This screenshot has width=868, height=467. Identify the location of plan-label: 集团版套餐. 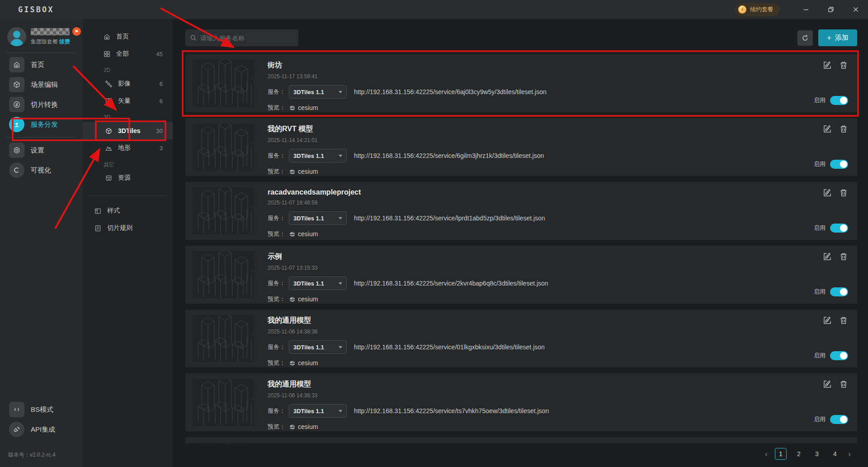
(44, 42).